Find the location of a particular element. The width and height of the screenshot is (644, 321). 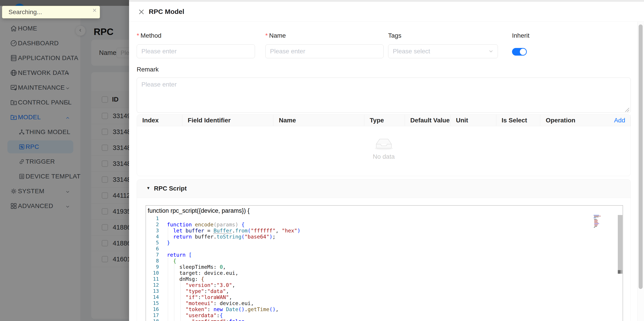

line-number: 5 is located at coordinates (152, 242).